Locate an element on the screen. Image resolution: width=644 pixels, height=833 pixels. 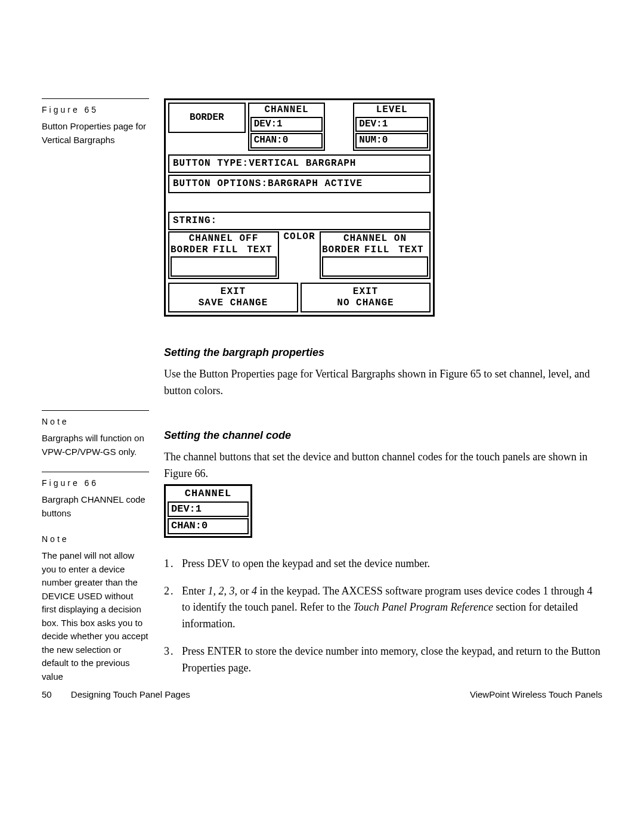
note-text: The panel will not allow you to enter a … is located at coordinates (95, 617).